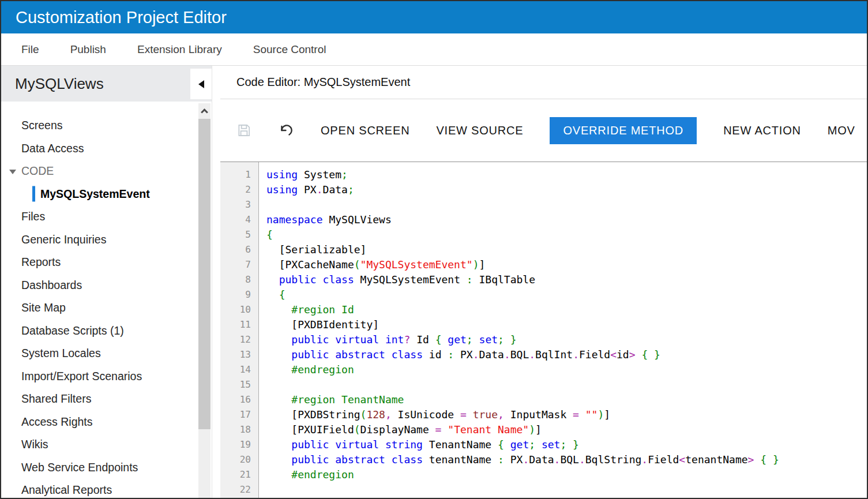 The image size is (868, 499). I want to click on line-number: 15, so click(235, 385).